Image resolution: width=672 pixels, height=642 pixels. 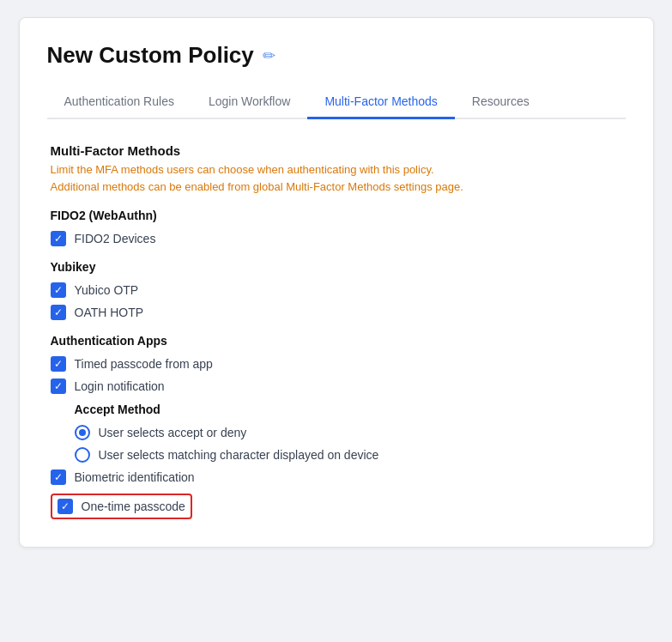 What do you see at coordinates (336, 409) in the screenshot?
I see `accept-method-title: Accept Method` at bounding box center [336, 409].